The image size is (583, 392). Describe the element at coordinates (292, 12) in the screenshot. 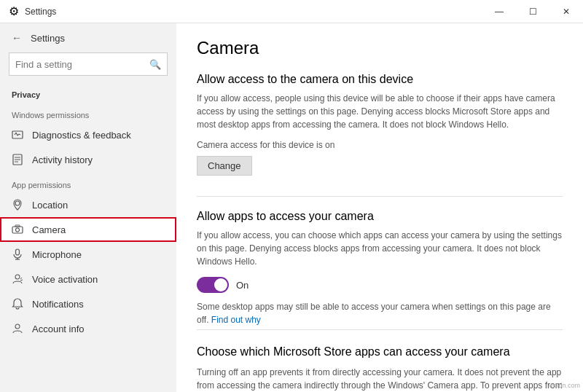

I see `titlebar: ⚙ Settings — ☐ ✕` at that location.